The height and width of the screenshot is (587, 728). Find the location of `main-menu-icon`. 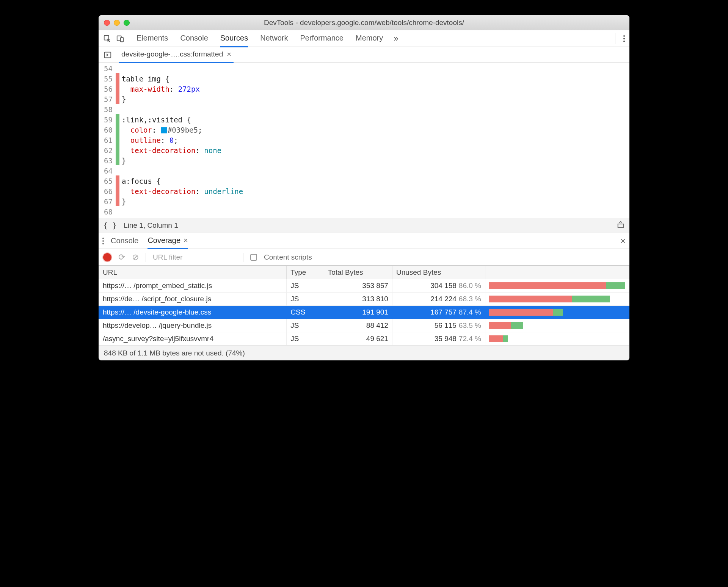

main-menu-icon is located at coordinates (621, 39).